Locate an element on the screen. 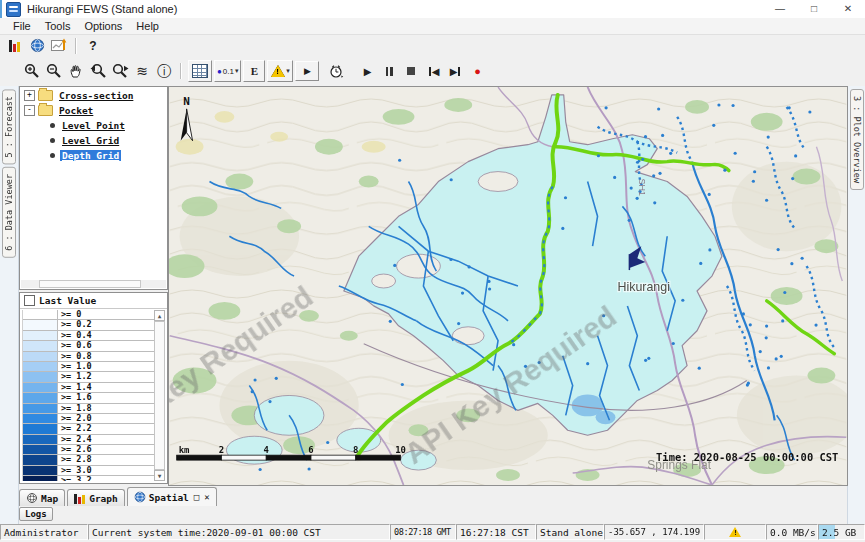  skip-to-start-button: ◀ is located at coordinates (433, 71).